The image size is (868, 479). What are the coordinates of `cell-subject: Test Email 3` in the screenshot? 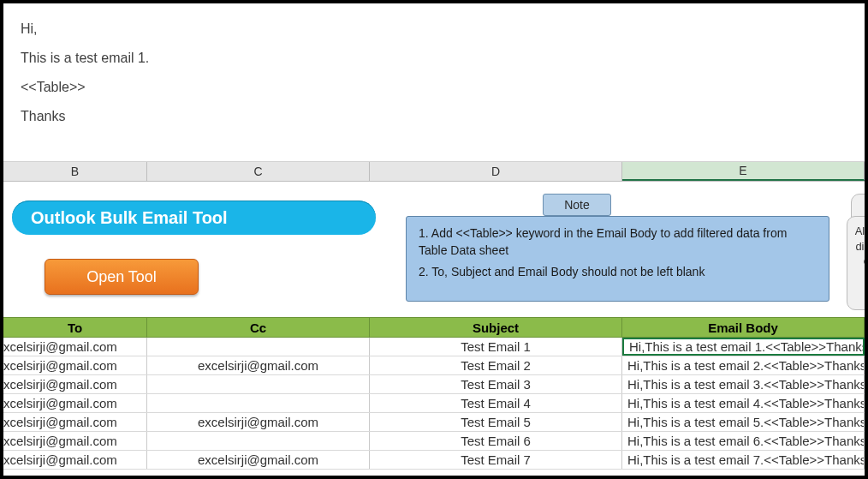 It's located at (496, 384).